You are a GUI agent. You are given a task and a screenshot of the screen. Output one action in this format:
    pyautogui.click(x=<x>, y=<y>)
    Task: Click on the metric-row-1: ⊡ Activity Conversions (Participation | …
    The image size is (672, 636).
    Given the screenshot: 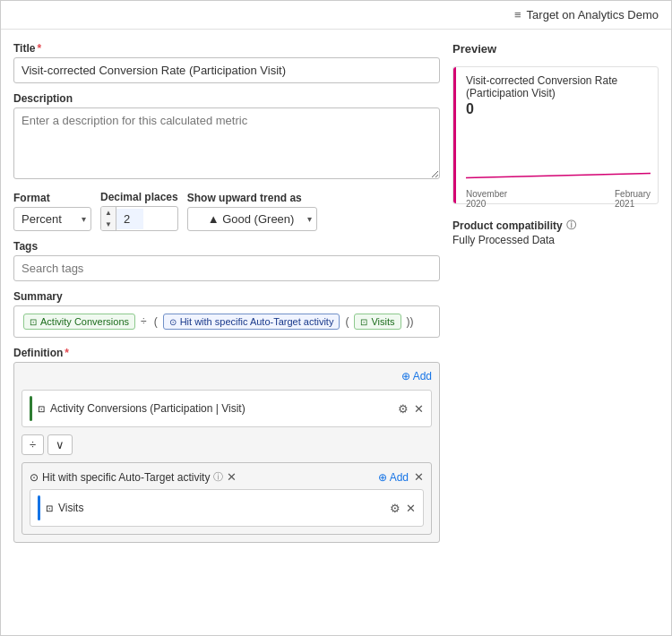 What is the action you would take?
    pyautogui.click(x=227, y=408)
    